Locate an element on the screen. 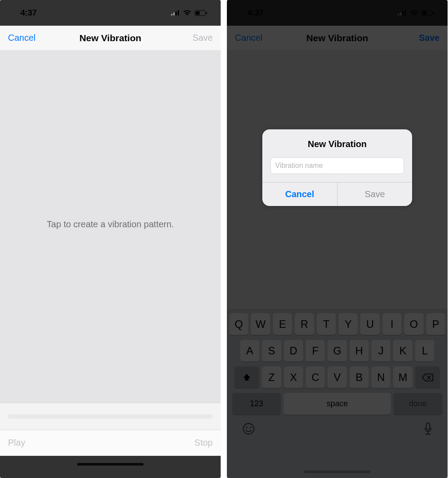  wave-panel is located at coordinates (110, 416).